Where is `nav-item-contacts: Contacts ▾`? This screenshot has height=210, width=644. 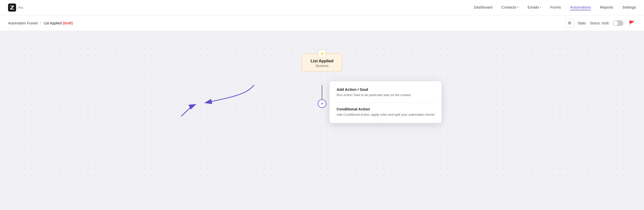
nav-item-contacts: Contacts ▾ is located at coordinates (510, 8).